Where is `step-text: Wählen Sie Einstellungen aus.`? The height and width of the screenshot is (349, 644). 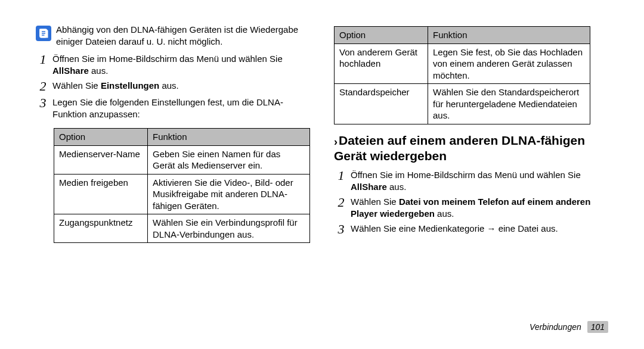
step-text: Wählen Sie Einstellungen aus. is located at coordinates (181, 86).